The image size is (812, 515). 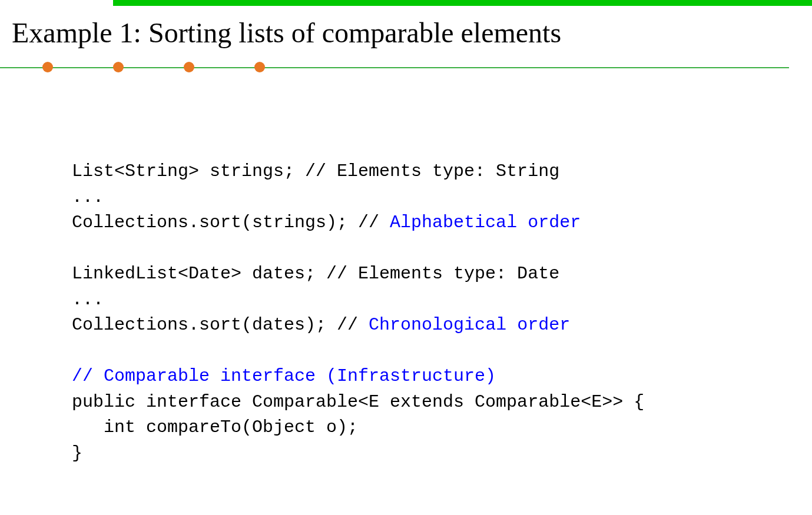 What do you see at coordinates (485, 222) in the screenshot?
I see `code-comment-highlight: Alphabetical order` at bounding box center [485, 222].